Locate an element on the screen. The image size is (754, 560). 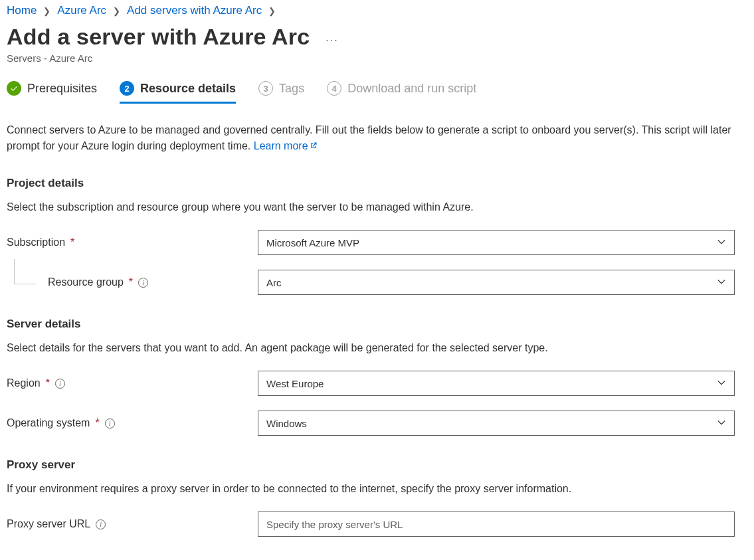
os-value: Windows is located at coordinates (287, 424).